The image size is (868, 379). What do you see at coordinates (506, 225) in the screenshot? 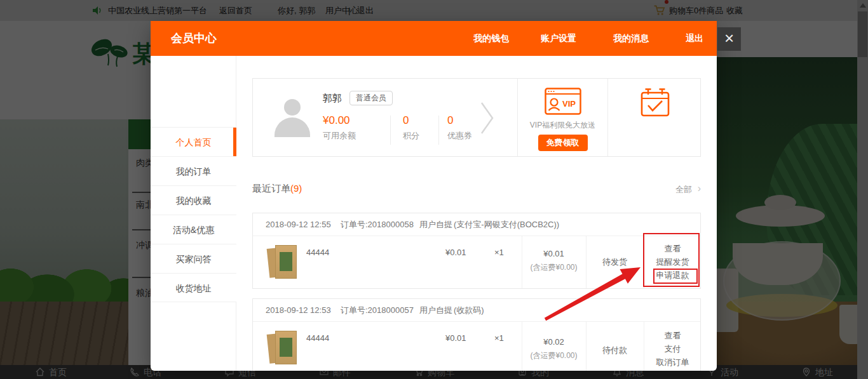
I see `order-payment: (支付宝-网银支付(BOCB2C))` at bounding box center [506, 225].